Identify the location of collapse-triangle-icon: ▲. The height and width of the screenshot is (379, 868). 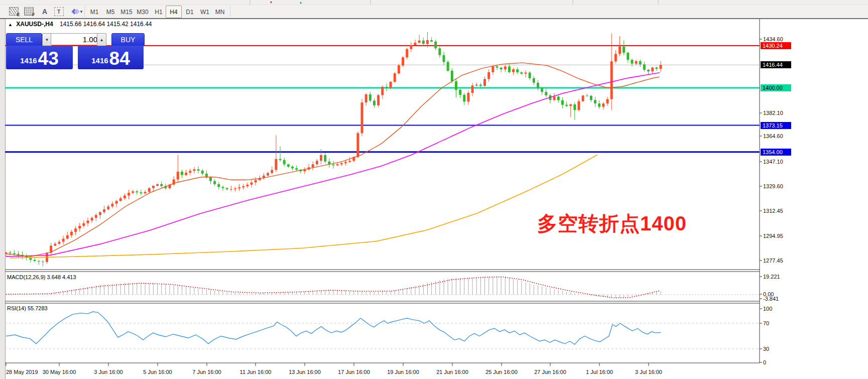
(10, 25).